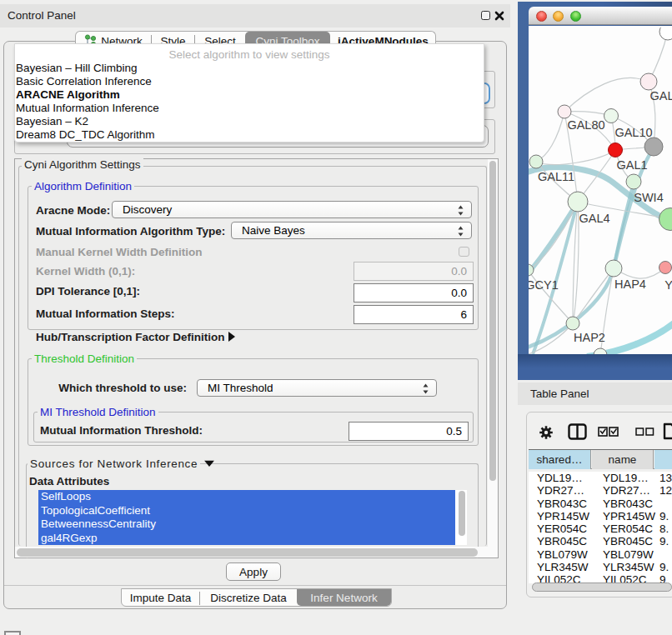  Describe the element at coordinates (585, 125) in the screenshot. I see `svg-text: GAL80` at that location.